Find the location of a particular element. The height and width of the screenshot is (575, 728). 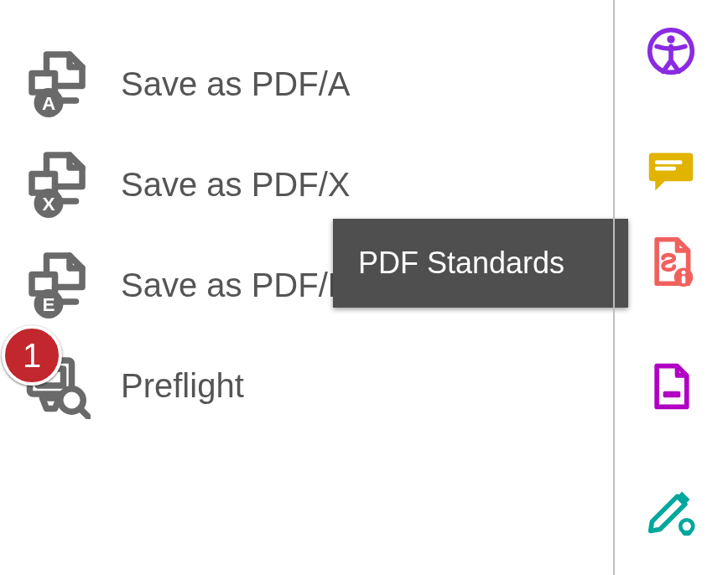

accessibility-icon is located at coordinates (671, 53).